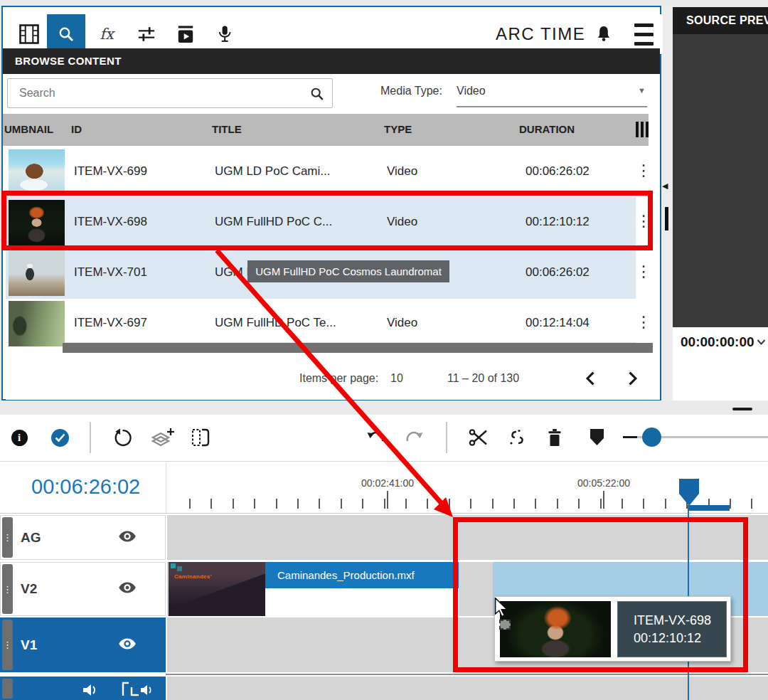  Describe the element at coordinates (613, 629) in the screenshot. I see `drag-preview-card: ITEM-VX-698 00:12:10:12` at that location.